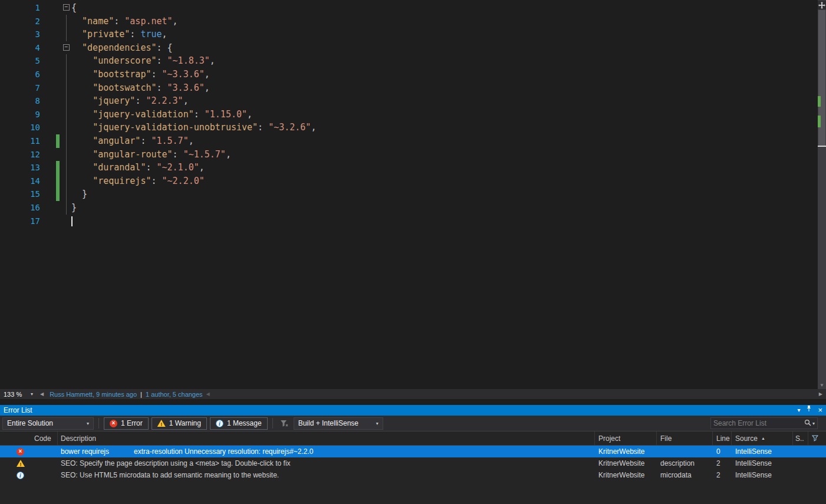 This screenshot has height=504, width=826. Describe the element at coordinates (820, 101) in the screenshot. I see `change-mark` at that location.